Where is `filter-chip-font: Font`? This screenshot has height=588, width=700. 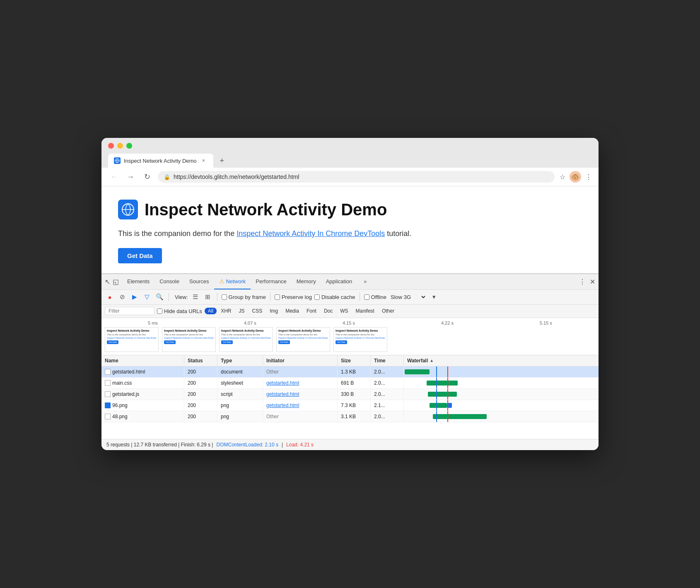 filter-chip-font: Font is located at coordinates (311, 311).